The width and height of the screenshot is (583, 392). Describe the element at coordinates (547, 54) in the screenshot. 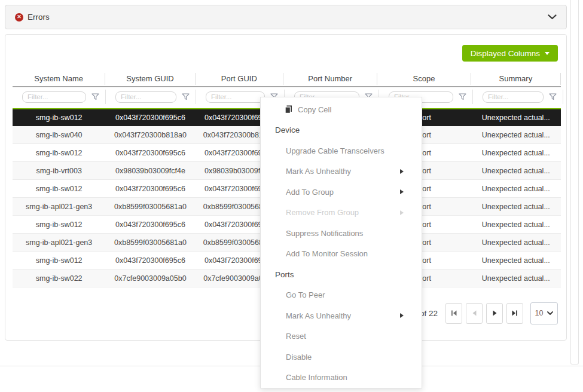

I see `caret-down-icon` at that location.